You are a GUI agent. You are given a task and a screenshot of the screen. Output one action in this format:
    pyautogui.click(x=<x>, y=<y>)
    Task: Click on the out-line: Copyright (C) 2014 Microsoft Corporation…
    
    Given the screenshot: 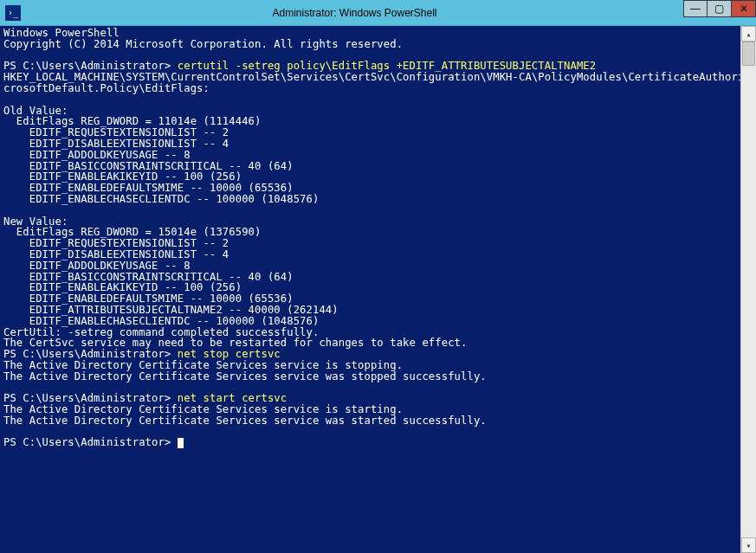 What is the action you would take?
    pyautogui.click(x=203, y=44)
    